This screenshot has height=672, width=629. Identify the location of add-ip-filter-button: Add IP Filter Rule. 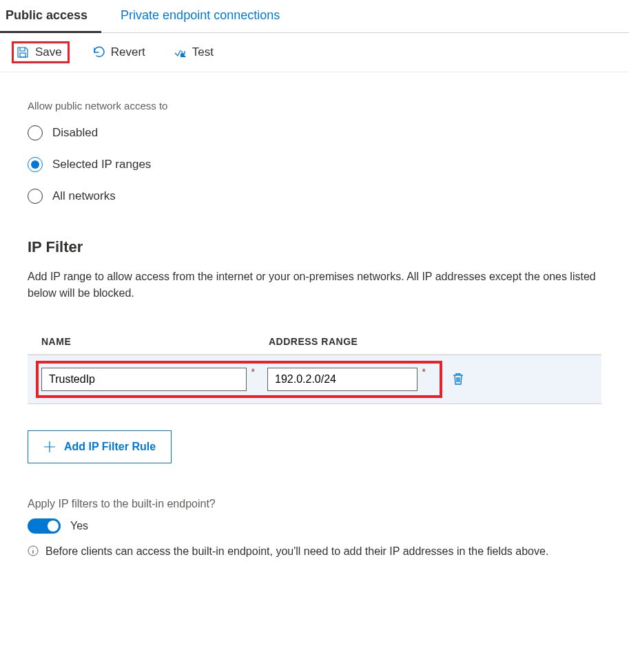
(99, 447).